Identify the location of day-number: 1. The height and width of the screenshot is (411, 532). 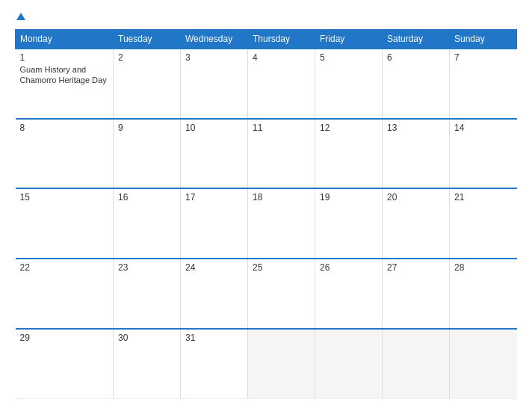
(64, 58).